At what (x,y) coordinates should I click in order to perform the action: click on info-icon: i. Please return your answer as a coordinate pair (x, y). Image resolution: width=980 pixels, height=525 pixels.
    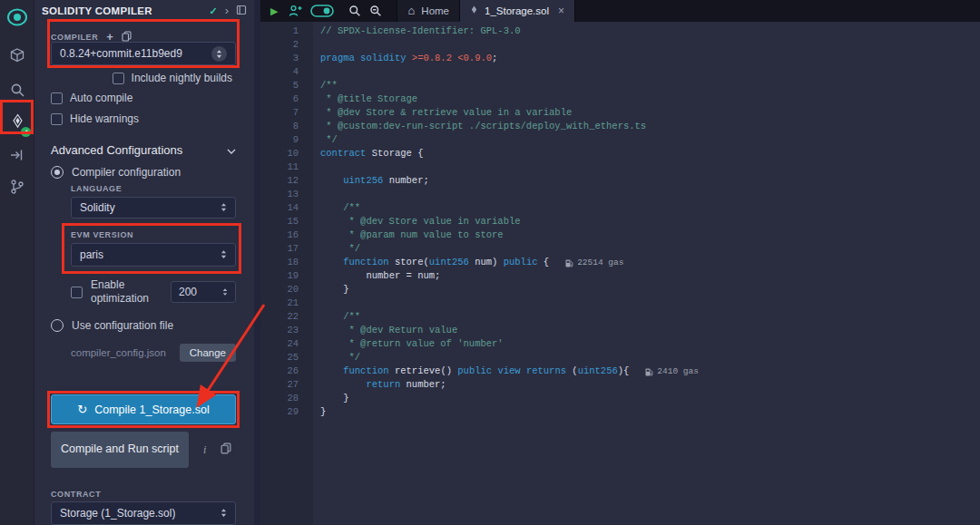
    Looking at the image, I should click on (205, 450).